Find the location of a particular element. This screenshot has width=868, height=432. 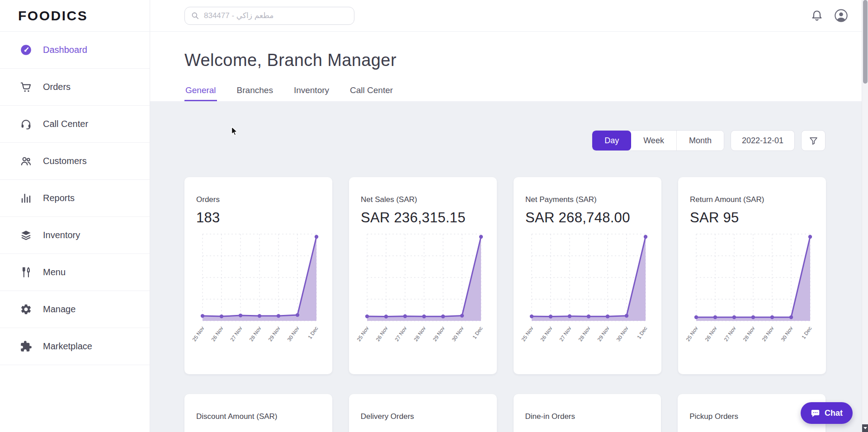

chat-icon is located at coordinates (816, 413).